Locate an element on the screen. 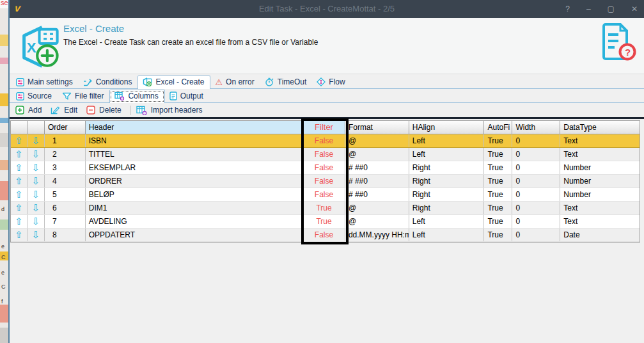 The height and width of the screenshot is (343, 644). excel-create-icon: X is located at coordinates (41, 48).